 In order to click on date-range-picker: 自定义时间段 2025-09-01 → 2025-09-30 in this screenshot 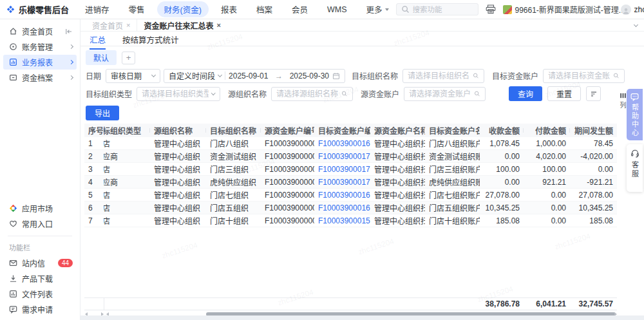, I will do `click(254, 76)`.